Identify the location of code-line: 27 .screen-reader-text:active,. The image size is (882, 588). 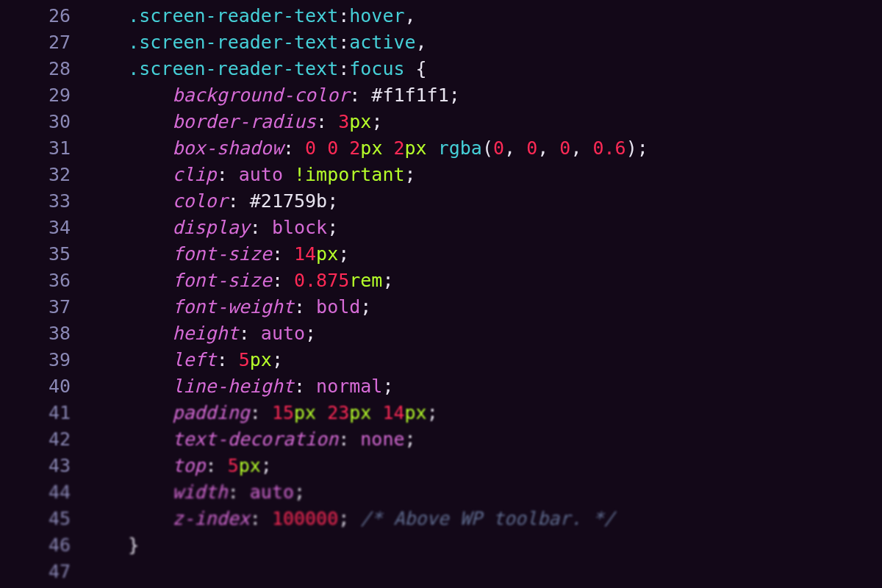
(441, 43).